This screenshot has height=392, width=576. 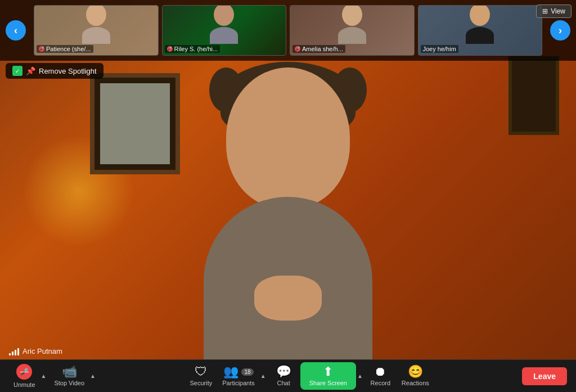 What do you see at coordinates (44, 376) in the screenshot?
I see `unmute-arrow-button: ▲` at bounding box center [44, 376].